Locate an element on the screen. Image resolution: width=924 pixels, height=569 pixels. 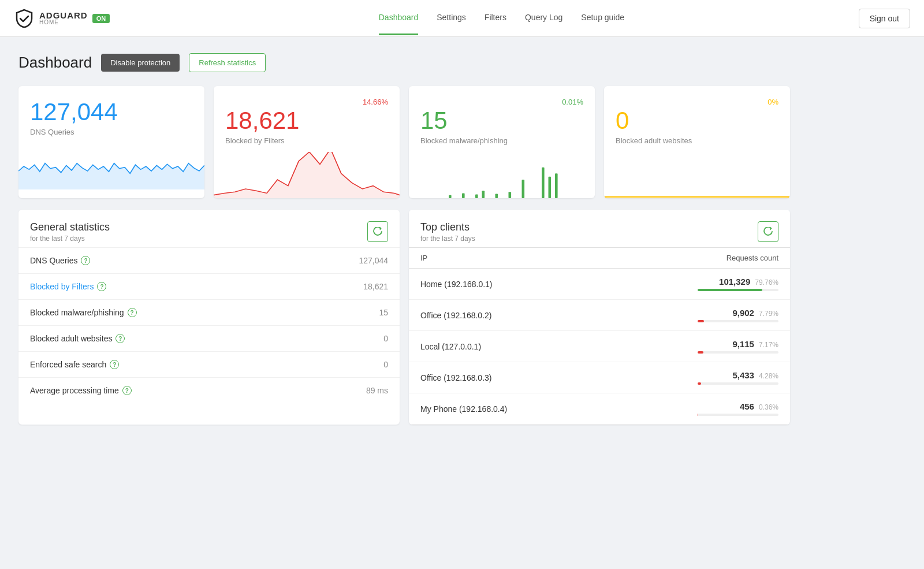
nav-setup-guide: Setup guide is located at coordinates (603, 18).